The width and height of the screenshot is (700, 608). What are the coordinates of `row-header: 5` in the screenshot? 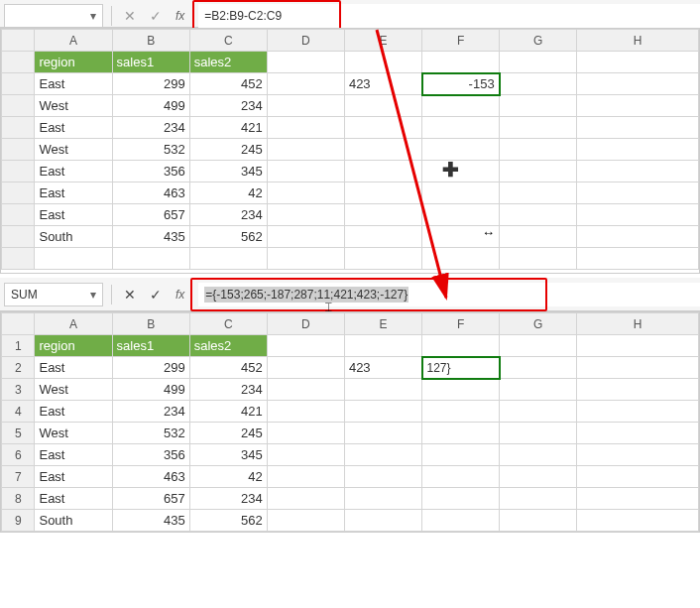 It's located at (18, 433).